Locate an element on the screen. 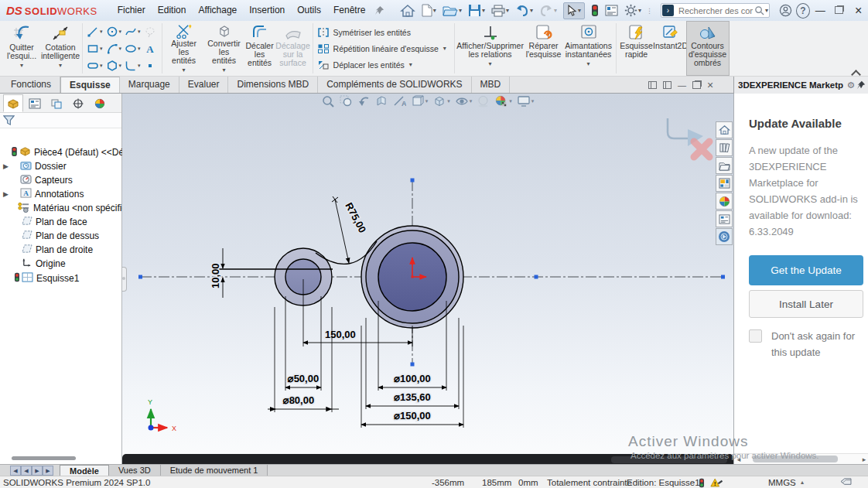 The height and width of the screenshot is (488, 868). home-pane-icon is located at coordinates (724, 130).